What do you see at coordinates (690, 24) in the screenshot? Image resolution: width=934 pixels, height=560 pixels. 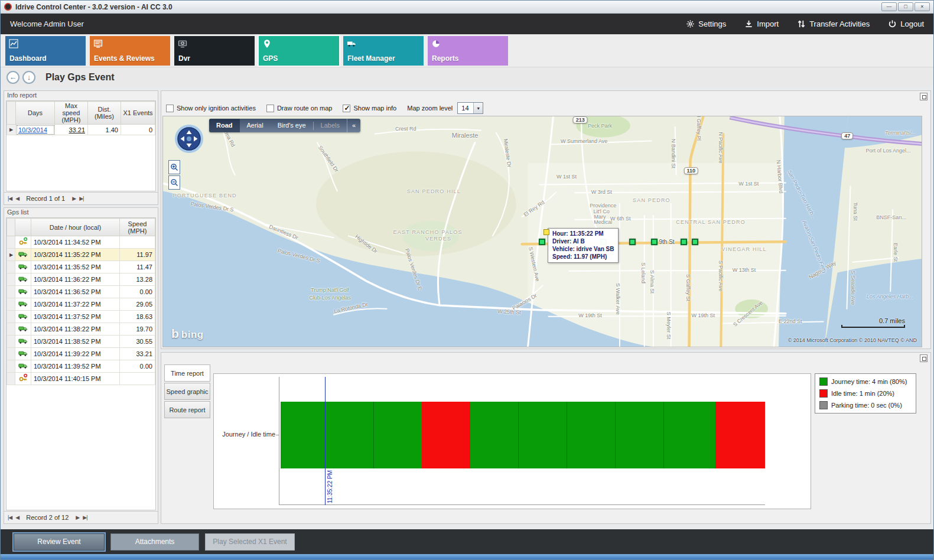 I see `gear-icon` at bounding box center [690, 24].